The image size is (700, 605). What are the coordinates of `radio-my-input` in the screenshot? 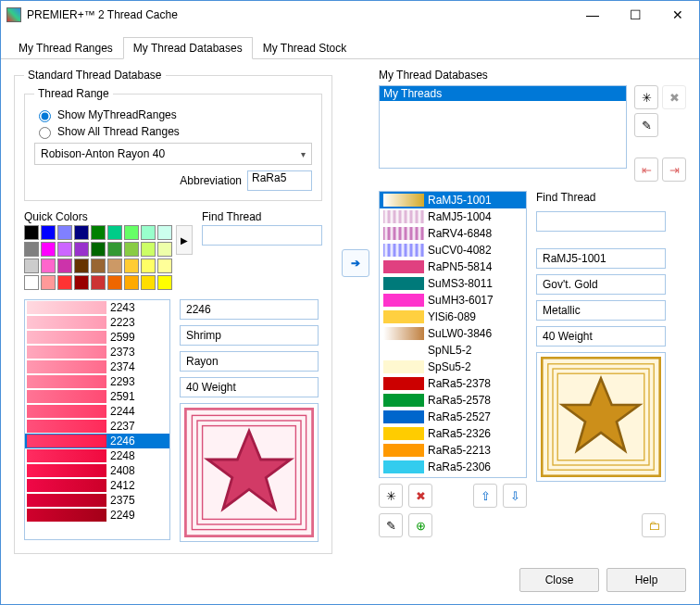 It's located at (44, 117).